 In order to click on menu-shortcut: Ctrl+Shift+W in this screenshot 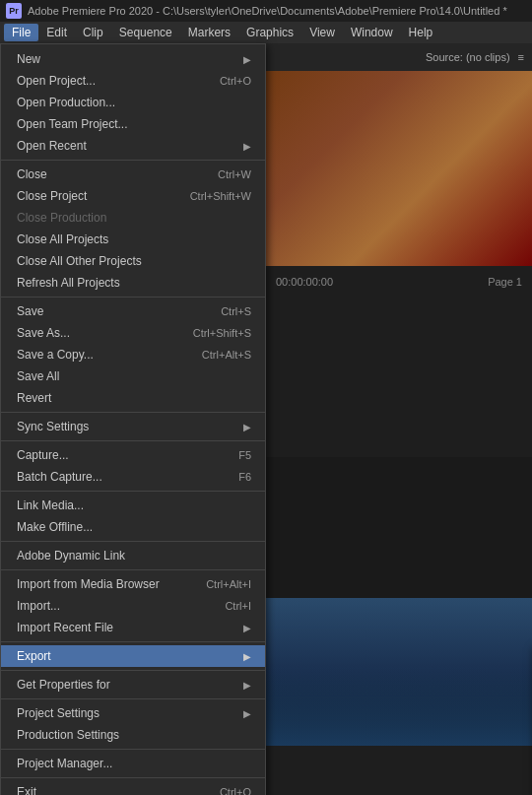, I will do `click(221, 196)`.